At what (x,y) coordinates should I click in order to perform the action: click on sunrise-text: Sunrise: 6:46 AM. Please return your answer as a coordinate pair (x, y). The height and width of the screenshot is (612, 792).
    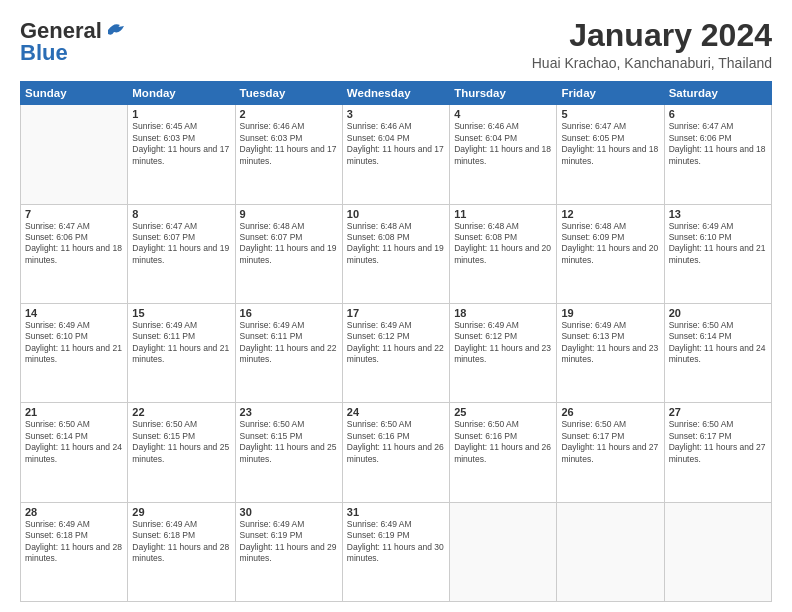
    Looking at the image, I should click on (272, 126).